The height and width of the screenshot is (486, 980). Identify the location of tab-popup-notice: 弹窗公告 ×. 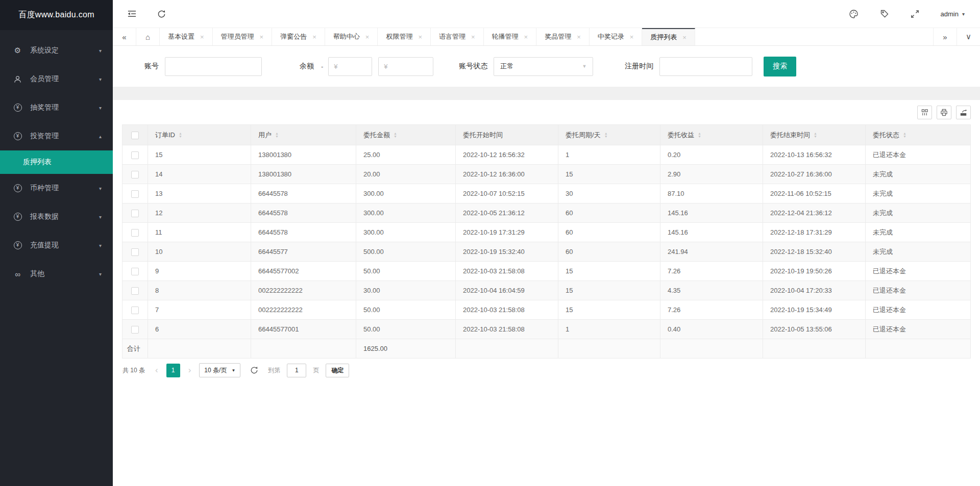
(299, 37).